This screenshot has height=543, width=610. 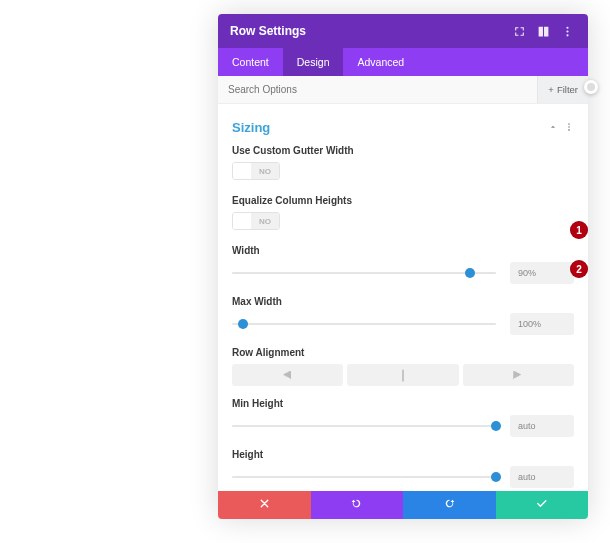 What do you see at coordinates (314, 62) in the screenshot?
I see `tab-design: Design` at bounding box center [314, 62].